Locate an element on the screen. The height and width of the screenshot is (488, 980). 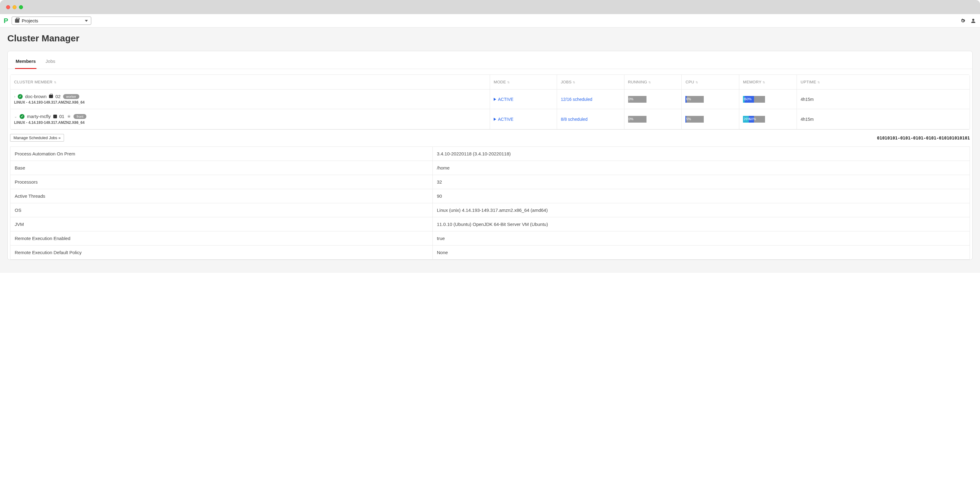
col-header-mode: MODE⇅ is located at coordinates (523, 82).